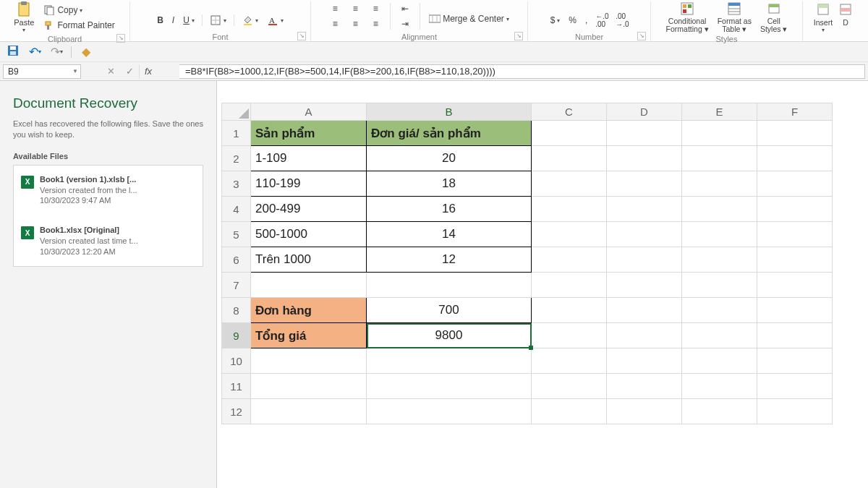 The height and width of the screenshot is (488, 868). What do you see at coordinates (161, 20) in the screenshot?
I see `bold-button: B` at bounding box center [161, 20].